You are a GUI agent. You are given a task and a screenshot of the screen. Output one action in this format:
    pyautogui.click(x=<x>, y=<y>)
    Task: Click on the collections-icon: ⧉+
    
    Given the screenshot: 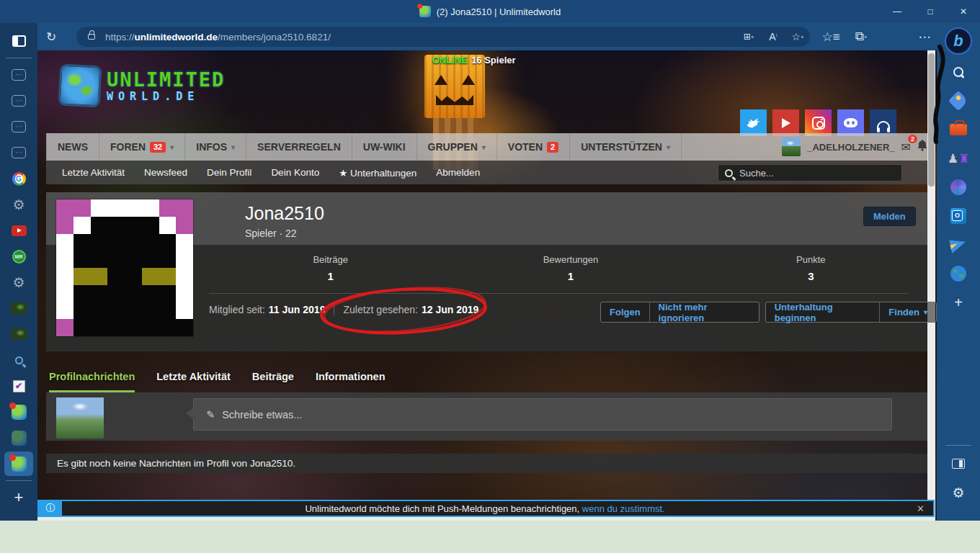 What is the action you would take?
    pyautogui.click(x=861, y=37)
    